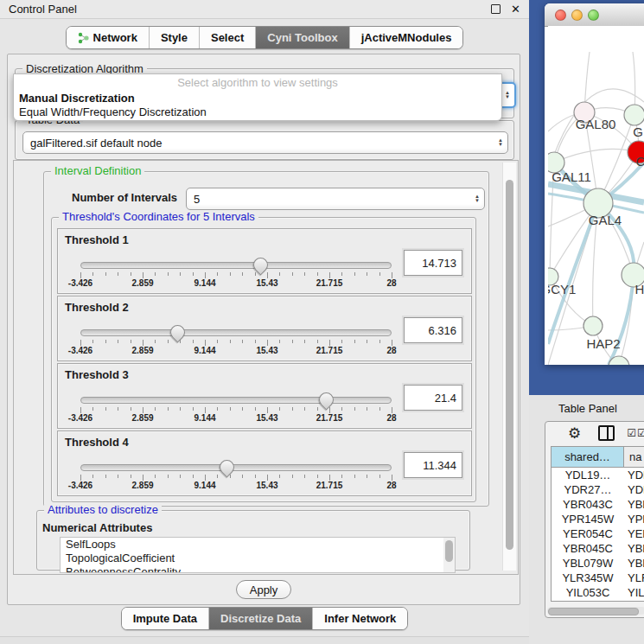 This screenshot has height=644, width=644. What do you see at coordinates (634, 457) in the screenshot?
I see `column-header-name: na` at bounding box center [634, 457].